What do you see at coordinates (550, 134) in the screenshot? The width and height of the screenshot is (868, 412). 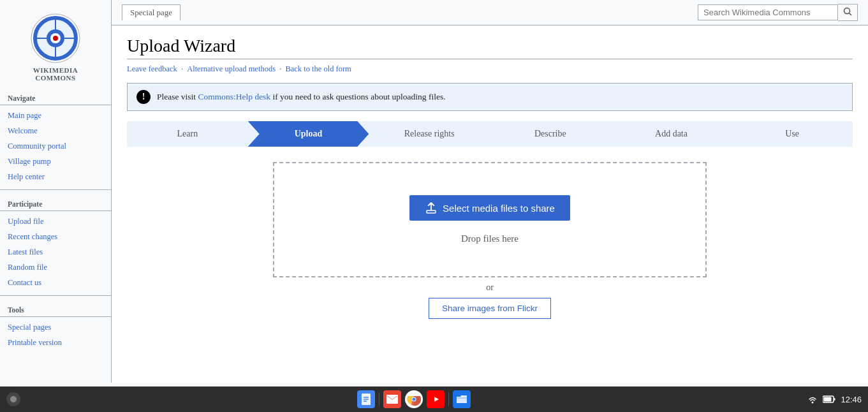 I see `step-describe: Describe` at bounding box center [550, 134].